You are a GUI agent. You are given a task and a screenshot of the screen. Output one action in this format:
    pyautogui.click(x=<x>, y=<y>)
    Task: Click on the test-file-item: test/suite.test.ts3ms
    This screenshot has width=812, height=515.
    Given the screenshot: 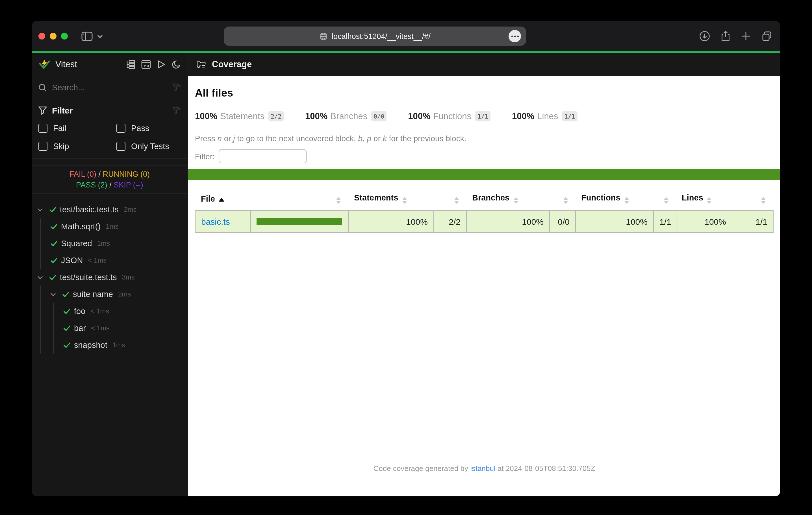 What is the action you would take?
    pyautogui.click(x=110, y=277)
    